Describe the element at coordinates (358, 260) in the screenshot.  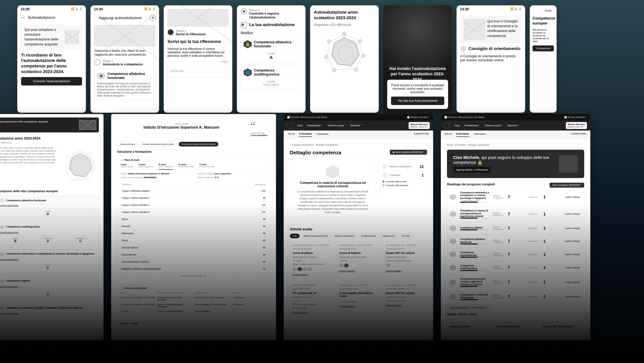
I see `activity-card: ◉ Attività scolastica · Anno 2023/2024In…` at that location.